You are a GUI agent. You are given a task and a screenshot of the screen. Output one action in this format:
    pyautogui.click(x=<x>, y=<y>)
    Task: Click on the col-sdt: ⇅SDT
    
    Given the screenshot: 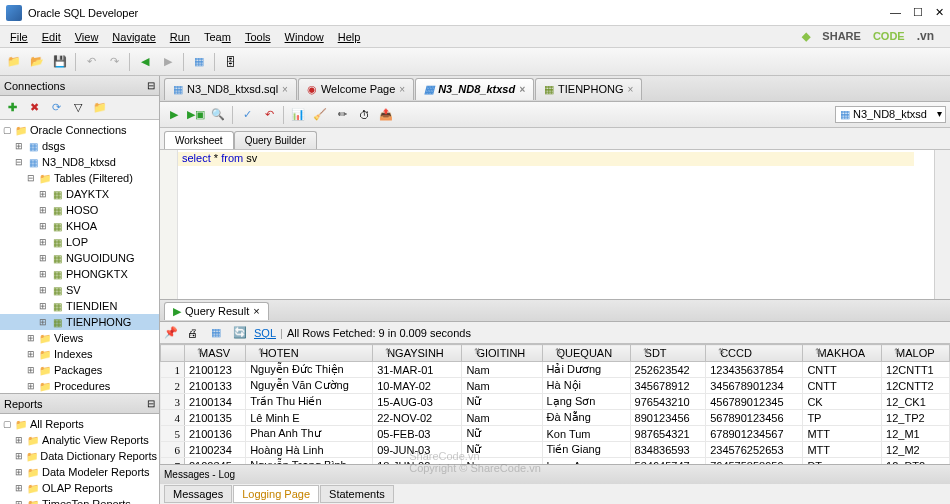 What is the action you would take?
    pyautogui.click(x=668, y=354)
    